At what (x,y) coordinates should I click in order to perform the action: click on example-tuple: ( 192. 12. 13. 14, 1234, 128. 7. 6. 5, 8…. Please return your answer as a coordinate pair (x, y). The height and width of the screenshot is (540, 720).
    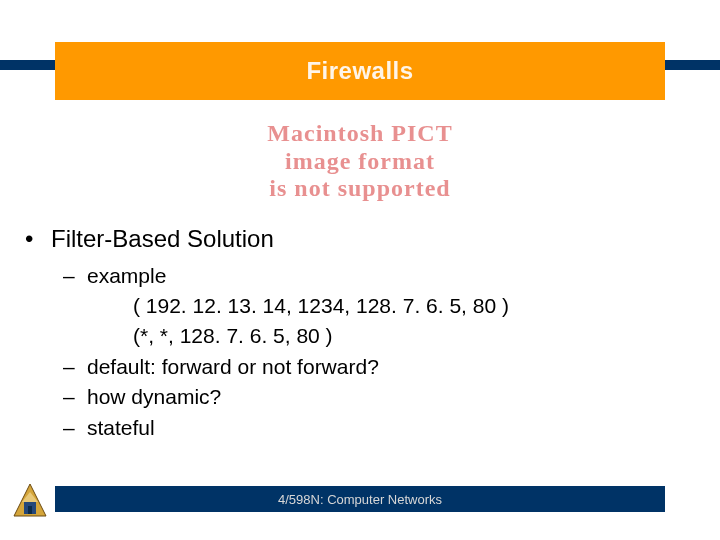
    Looking at the image, I should click on (414, 306).